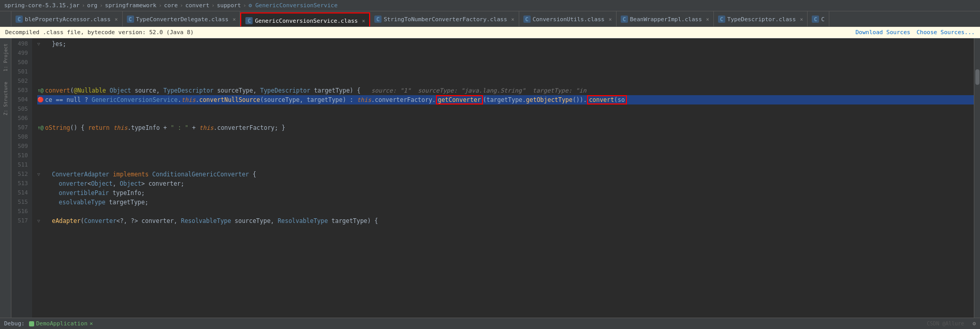  Describe the element at coordinates (815, 19) in the screenshot. I see `tab-icon-8: C` at that location.